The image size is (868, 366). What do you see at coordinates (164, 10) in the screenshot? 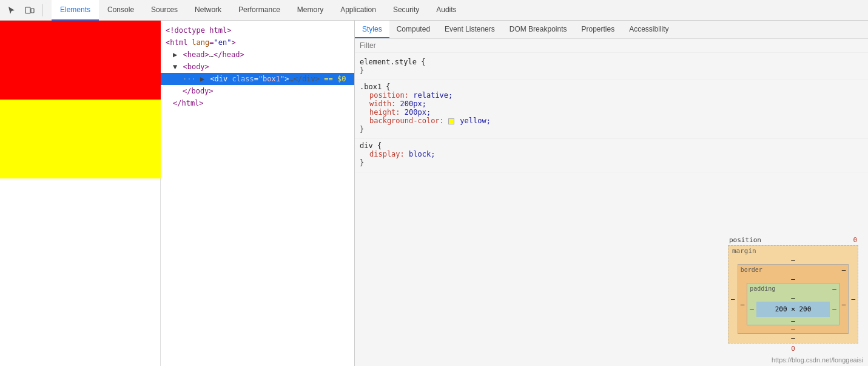
I see `tab-sources: Sources` at bounding box center [164, 10].